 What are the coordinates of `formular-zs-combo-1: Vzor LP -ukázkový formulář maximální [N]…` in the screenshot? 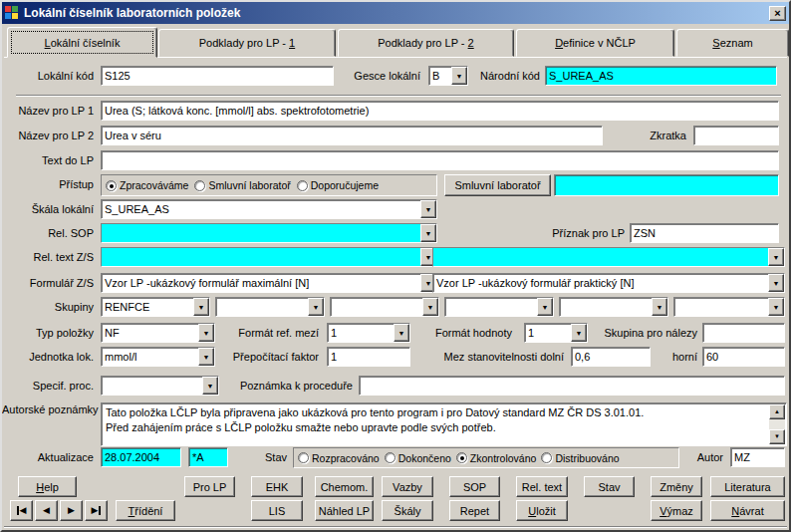 It's located at (269, 283).